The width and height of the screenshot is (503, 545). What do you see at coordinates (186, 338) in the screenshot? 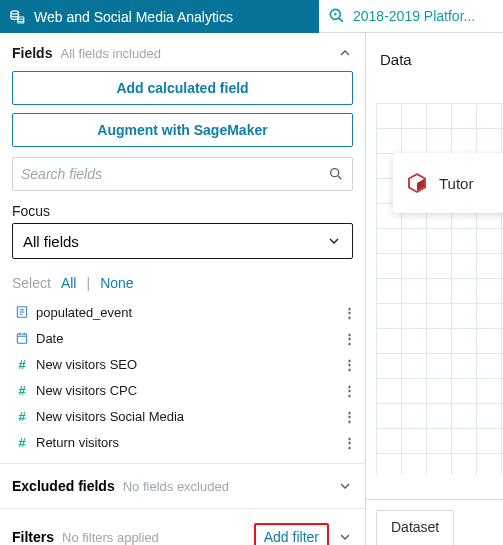
I see `field-name: Date` at bounding box center [186, 338].